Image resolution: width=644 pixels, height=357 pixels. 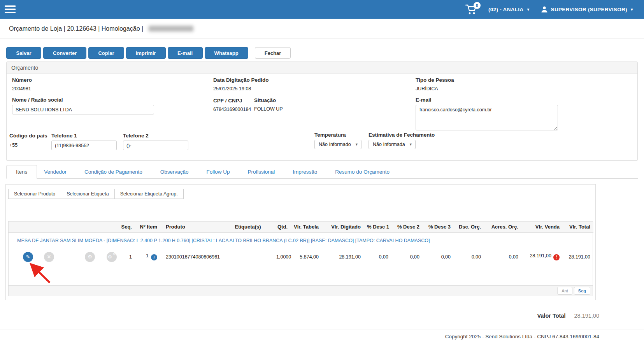 What do you see at coordinates (503, 257) in the screenshot?
I see `acres-orc-cell: 0,00` at bounding box center [503, 257].